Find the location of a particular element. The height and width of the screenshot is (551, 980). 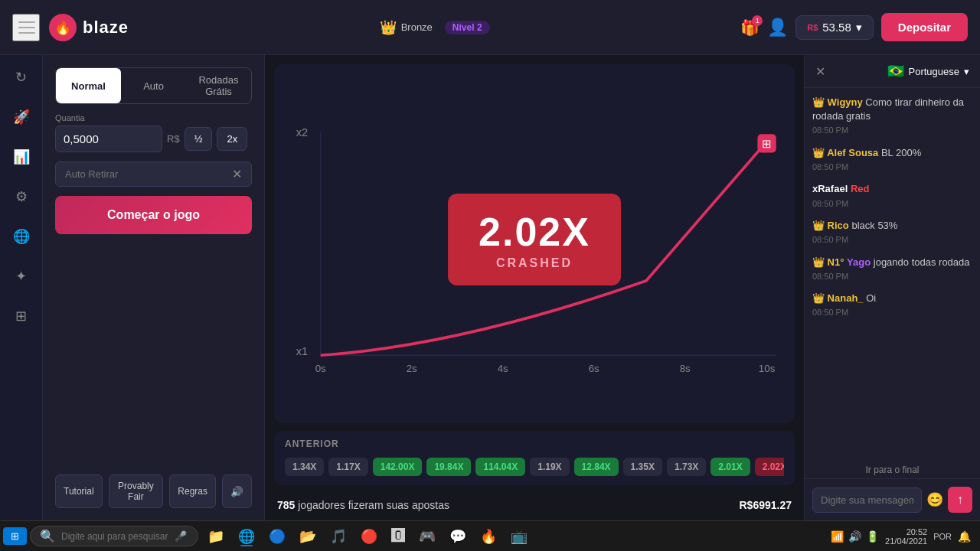

chip-19.84X: 19.84X is located at coordinates (449, 467).